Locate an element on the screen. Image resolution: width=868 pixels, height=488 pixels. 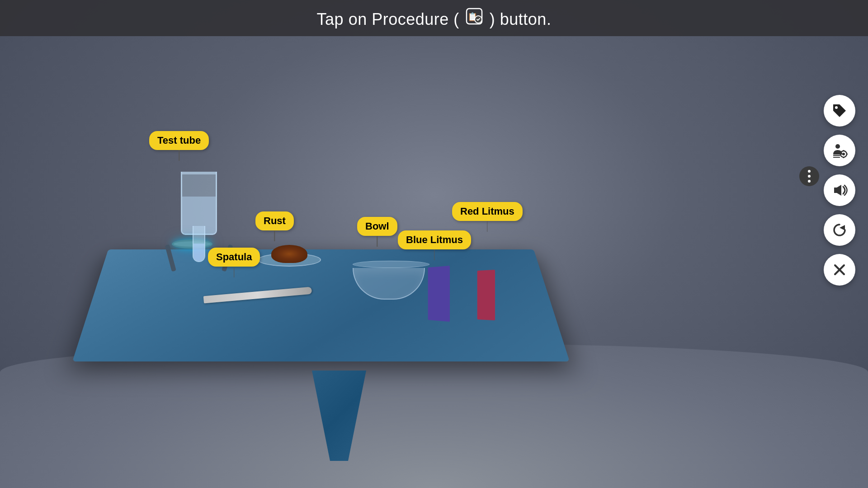
blue-litmus-object is located at coordinates (439, 294).